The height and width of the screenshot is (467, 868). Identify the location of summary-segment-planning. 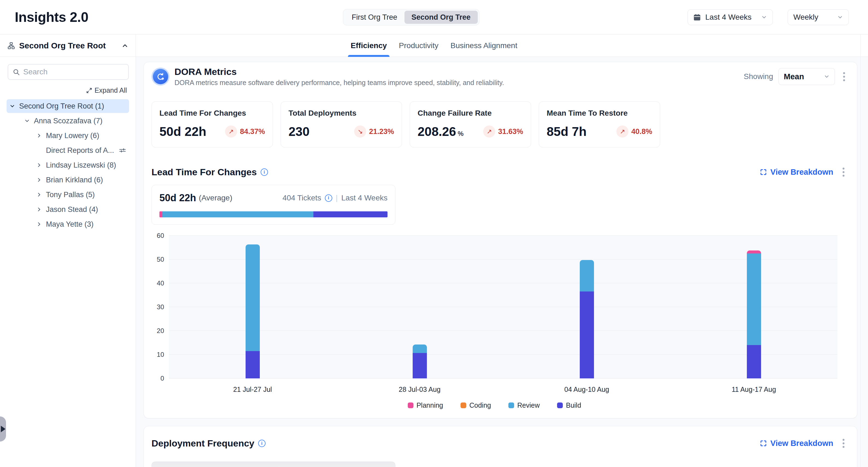
(161, 214).